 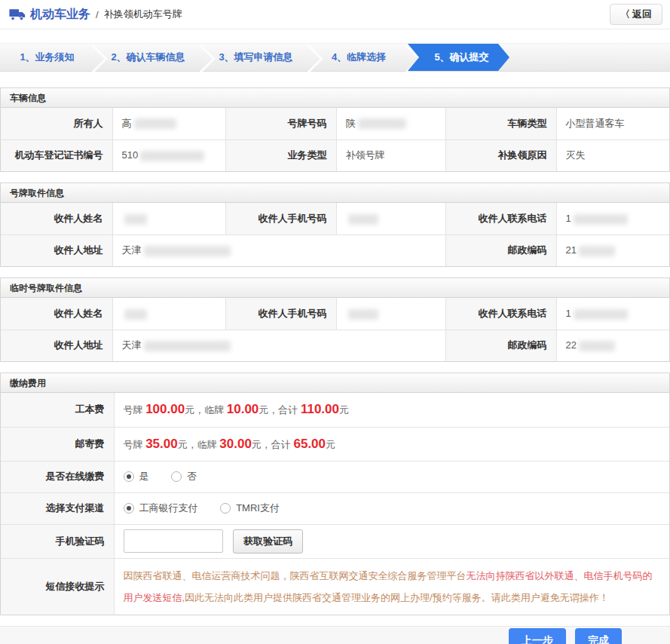 I want to click on plate-number-label: 号牌号码, so click(x=280, y=124).